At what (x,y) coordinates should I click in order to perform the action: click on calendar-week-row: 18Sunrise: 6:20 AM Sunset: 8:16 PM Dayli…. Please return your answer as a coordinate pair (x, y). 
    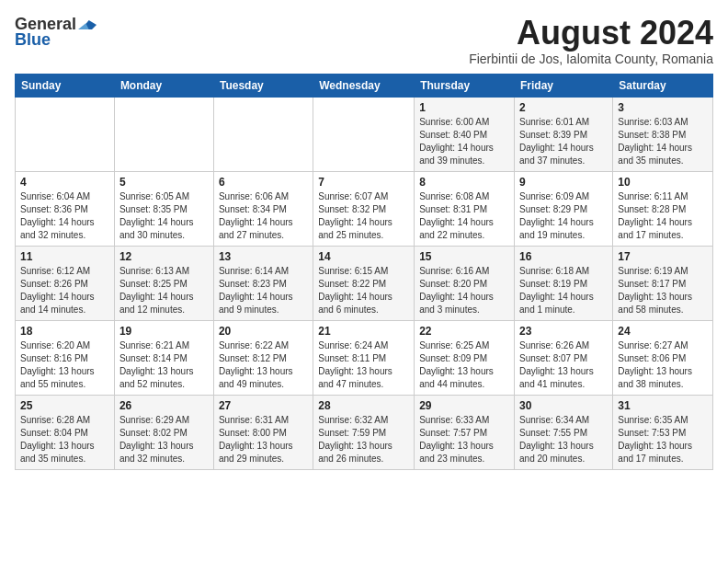
    Looking at the image, I should click on (364, 357).